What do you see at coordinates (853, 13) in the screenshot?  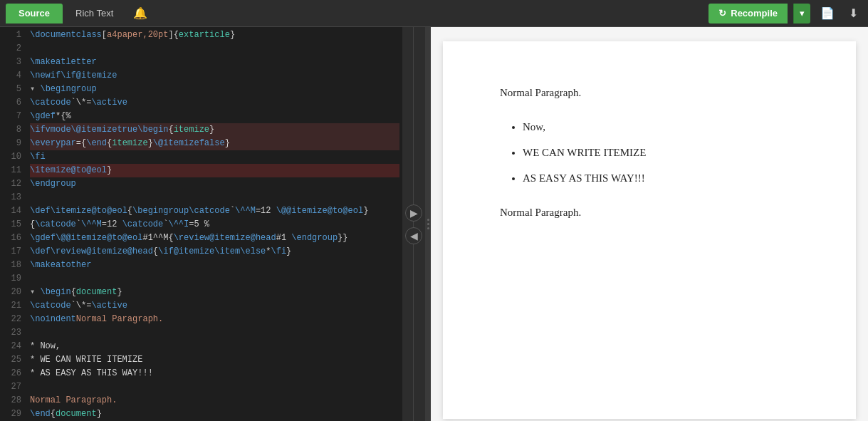 I see `download-button: ⬇` at bounding box center [853, 13].